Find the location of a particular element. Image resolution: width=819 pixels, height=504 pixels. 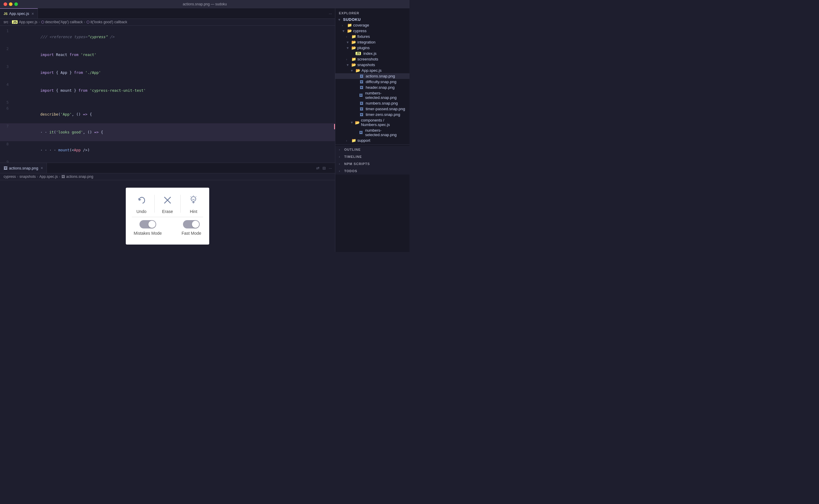

tree-coverage: › 📁 coverage is located at coordinates (372, 25).